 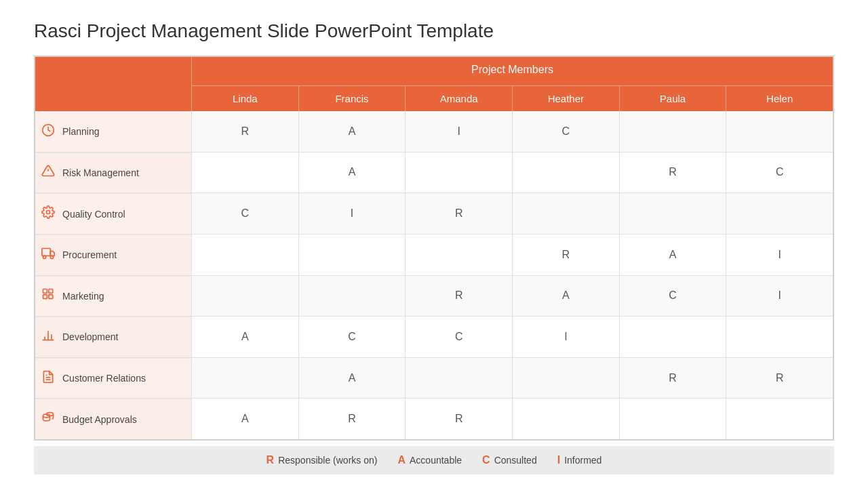 I want to click on cell-bud-helen, so click(x=779, y=419).